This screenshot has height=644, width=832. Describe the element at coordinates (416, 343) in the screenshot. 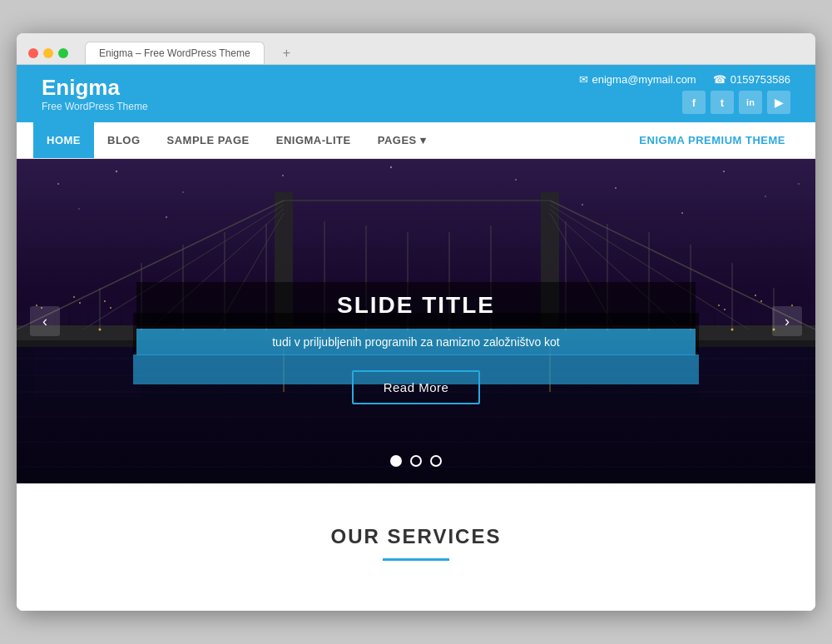

I see `slide-content: SLIDE TITLE tudi v priljubljenih program…` at that location.